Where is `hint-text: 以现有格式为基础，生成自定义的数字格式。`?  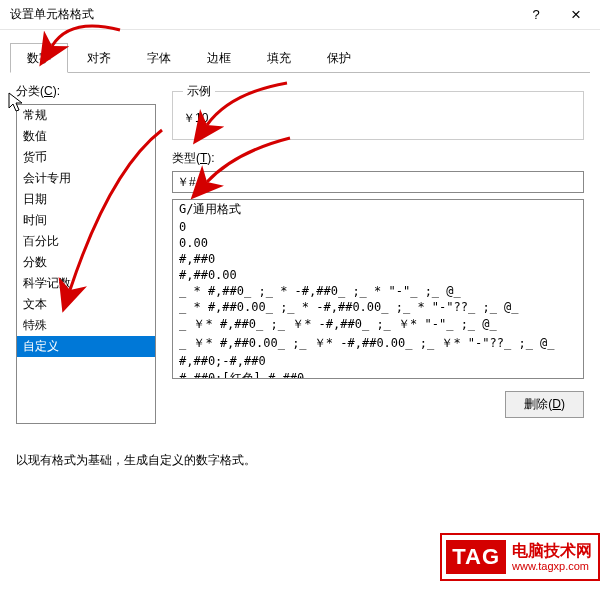 hint-text: 以现有格式为基础，生成自定义的数字格式。 is located at coordinates (300, 460).